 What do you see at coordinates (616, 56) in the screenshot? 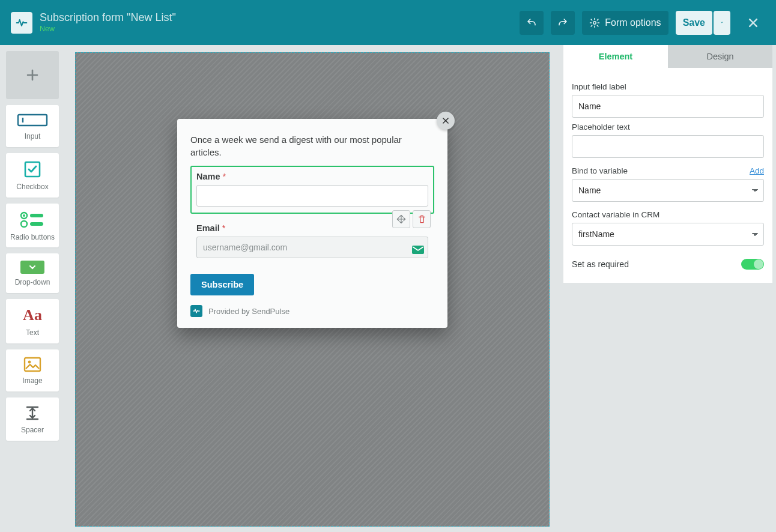
I see `tab-element: Element` at bounding box center [616, 56].